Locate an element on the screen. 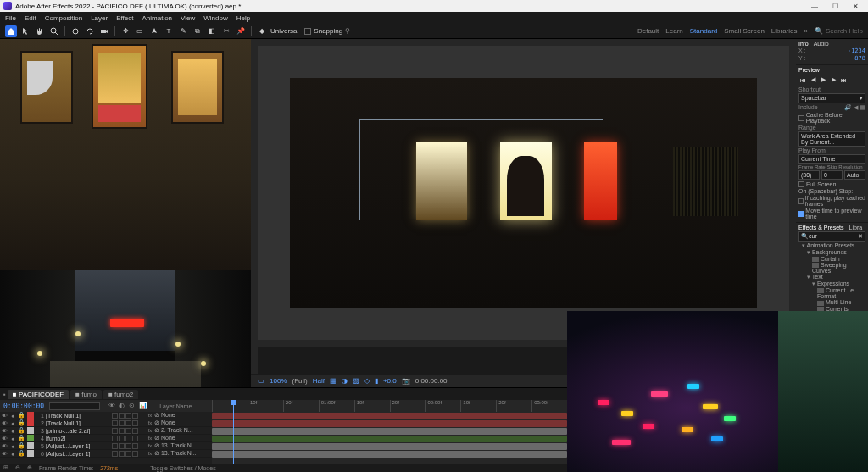 This screenshot has width=868, height=472. menu-window: Window is located at coordinates (215, 19).